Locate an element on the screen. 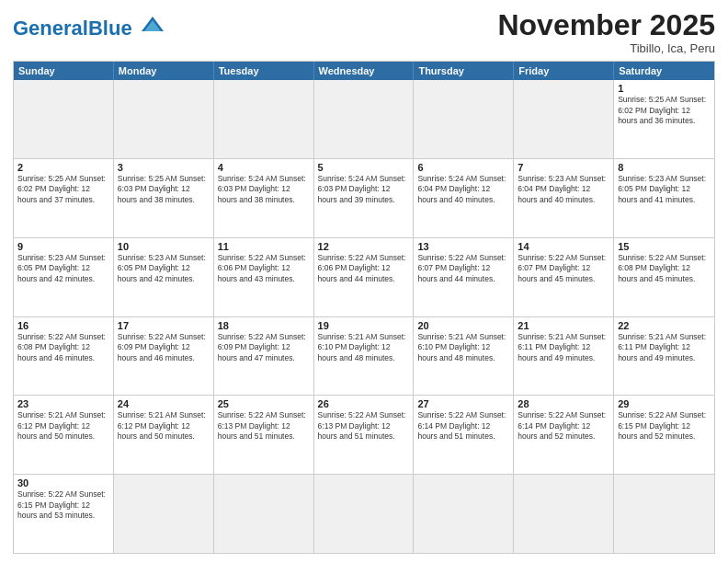 Image resolution: width=728 pixels, height=563 pixels. month-title: November 2025 is located at coordinates (607, 26).